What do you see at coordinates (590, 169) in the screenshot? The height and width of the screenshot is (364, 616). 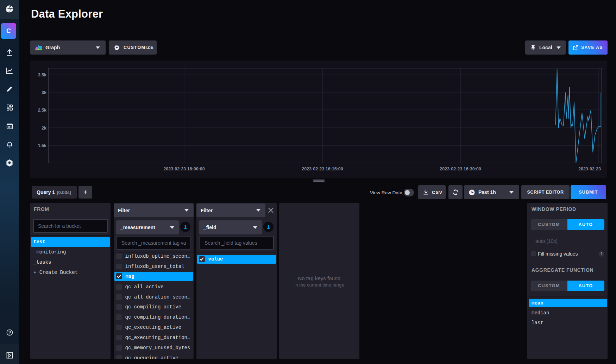 I see `svg-text: 2023-02-23` at bounding box center [590, 169].